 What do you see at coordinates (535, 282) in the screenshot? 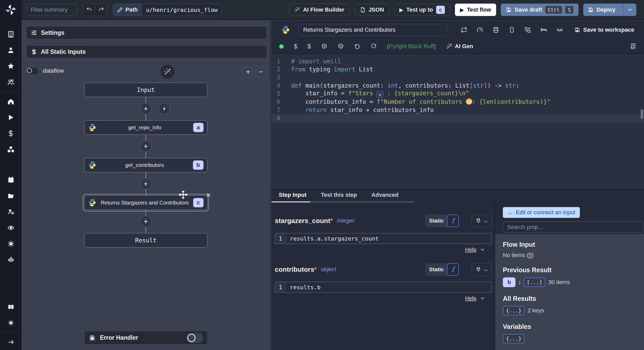
I see `previous-result-value-badge: [...]` at bounding box center [535, 282].